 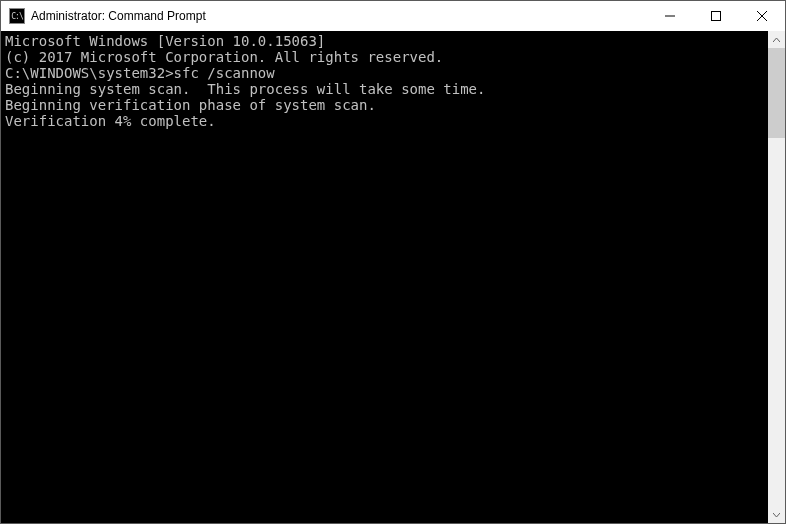 What do you see at coordinates (386, 57) in the screenshot?
I see `output-line: (c) 2017 Microsoft Corporation. All righ…` at bounding box center [386, 57].